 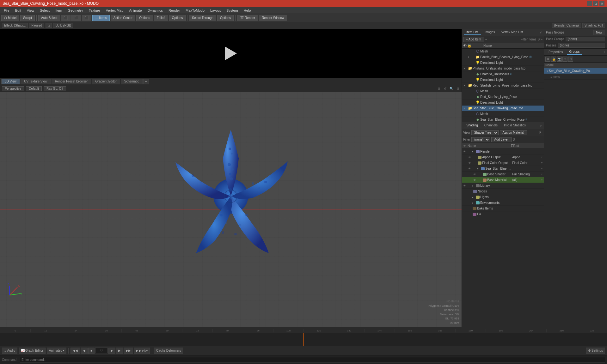 What do you see at coordinates (32, 351) in the screenshot?
I see `graph-editor-button: 📈 Graph Editor` at bounding box center [32, 351].